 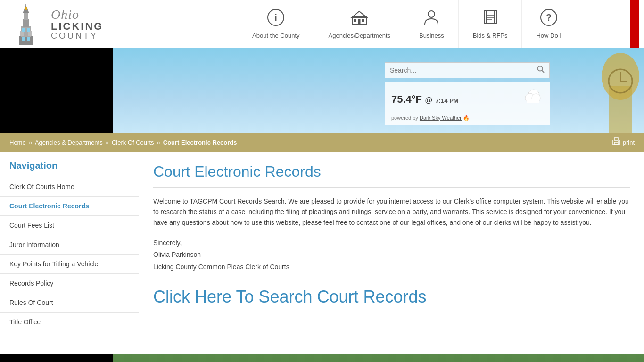 What do you see at coordinates (391, 243) in the screenshot?
I see `sincerely-text: Sincerely,` at bounding box center [391, 243].